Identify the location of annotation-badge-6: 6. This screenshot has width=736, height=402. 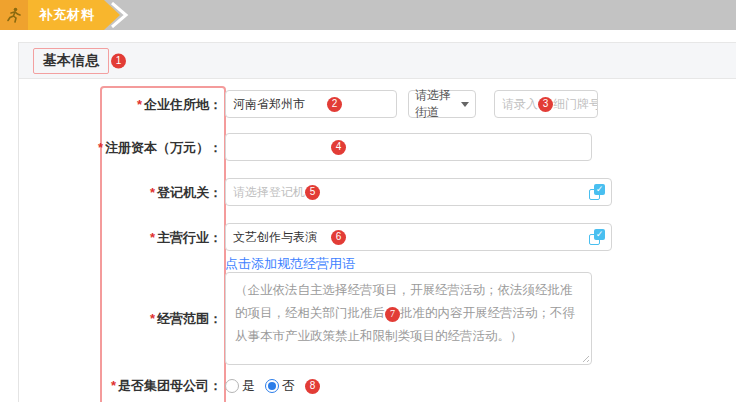
(338, 238).